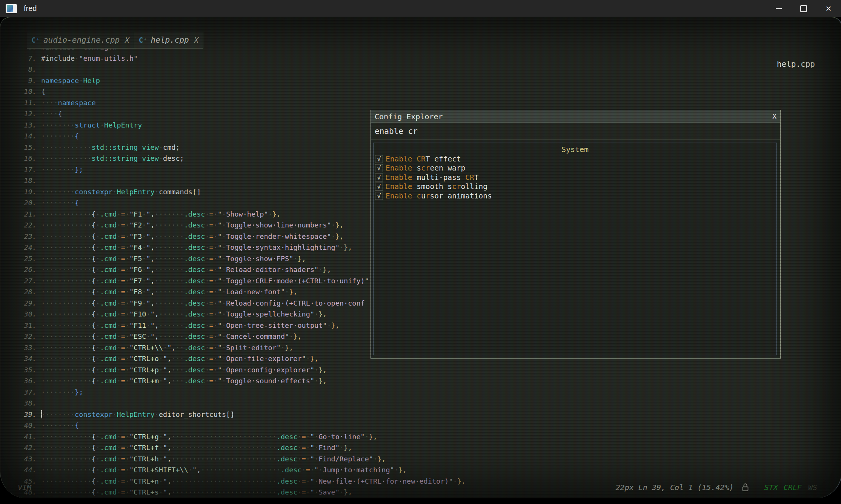 This screenshot has width=841, height=504. Describe the element at coordinates (421, 370) in the screenshot. I see `code-line-35: 35.············{·.cmd·=·"CTRL+p·",···.de…` at that location.